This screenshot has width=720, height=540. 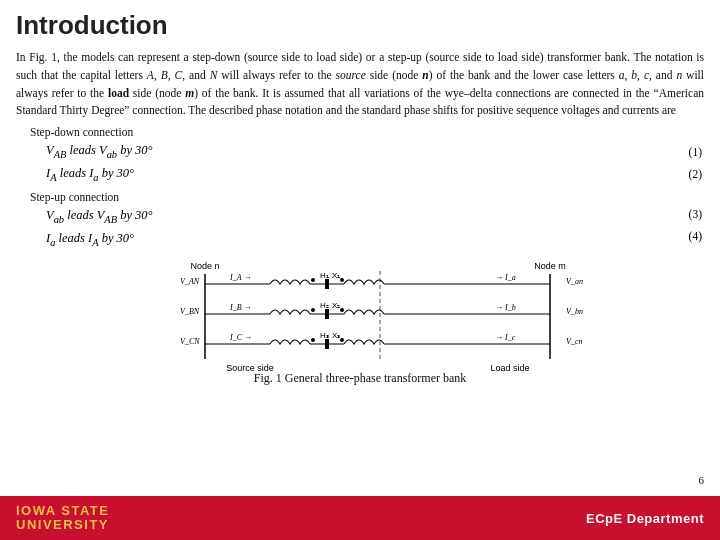 I want to click on svg-text: H₃, so click(x=324, y=336).